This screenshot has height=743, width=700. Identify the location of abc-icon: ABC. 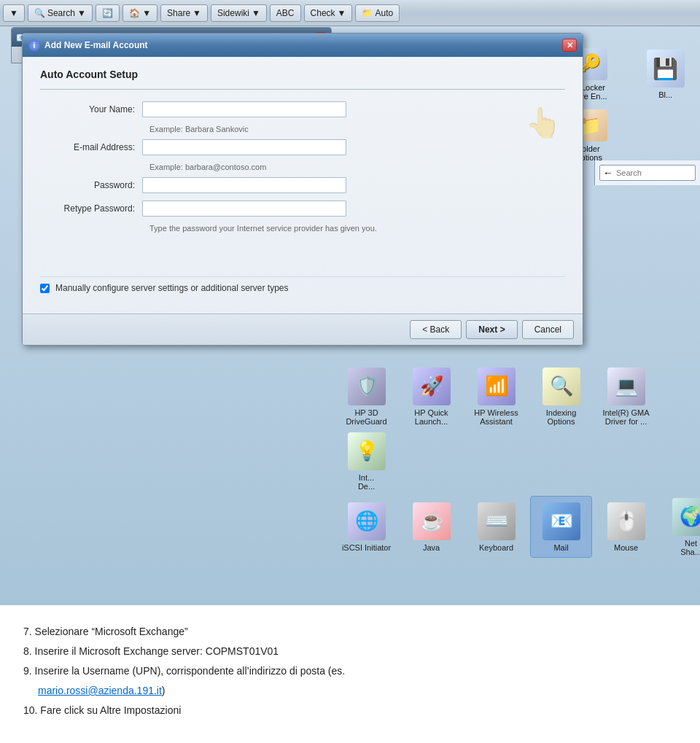
(286, 13).